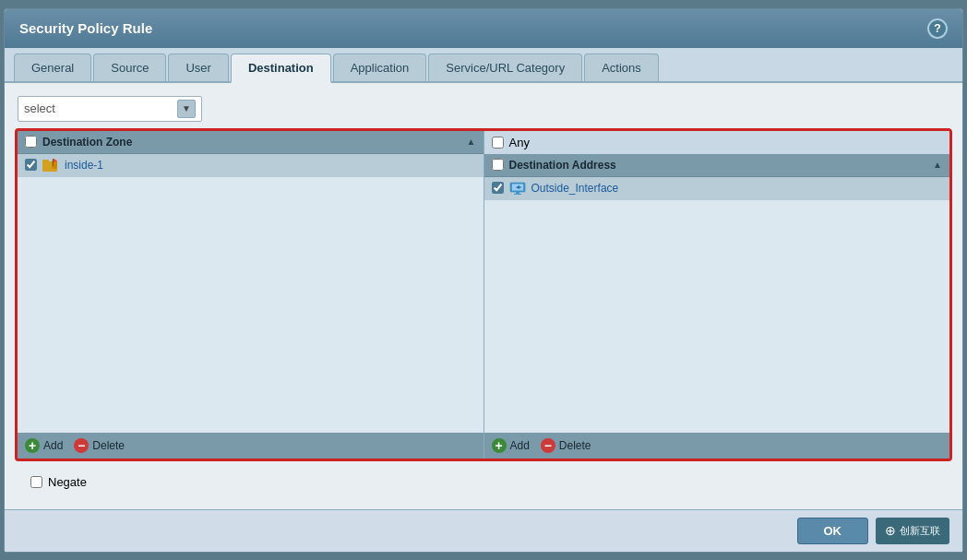 This screenshot has height=560, width=967. Describe the element at coordinates (937, 29) in the screenshot. I see `help-icon: ?` at that location.